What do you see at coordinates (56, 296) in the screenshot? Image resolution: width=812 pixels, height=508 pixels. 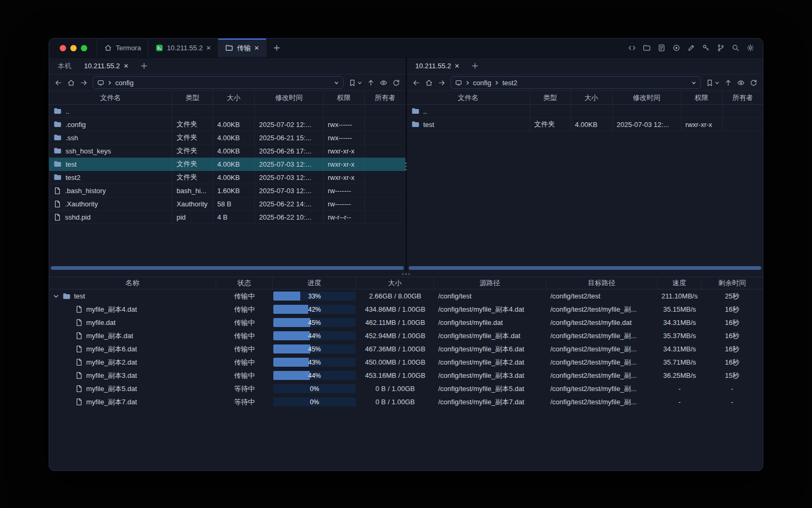 I see `collapse-chevron-icon` at bounding box center [56, 296].